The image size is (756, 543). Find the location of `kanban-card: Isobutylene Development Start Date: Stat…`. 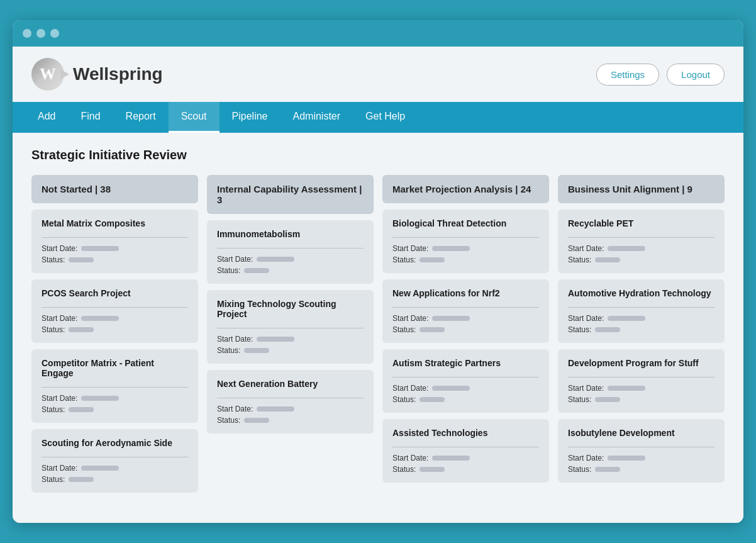

kanban-card: Isobutylene Development Start Date: Stat… is located at coordinates (642, 451).